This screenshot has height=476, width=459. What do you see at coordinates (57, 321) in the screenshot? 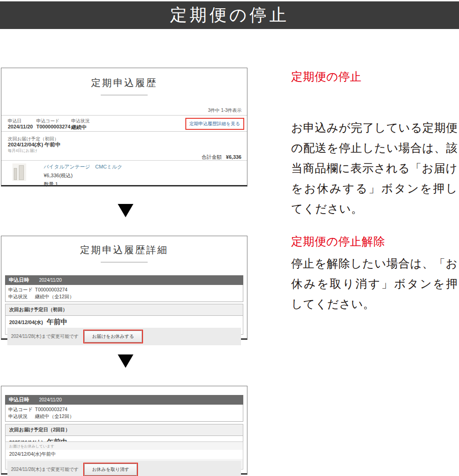
I see `delivery-time: 午前中` at bounding box center [57, 321].